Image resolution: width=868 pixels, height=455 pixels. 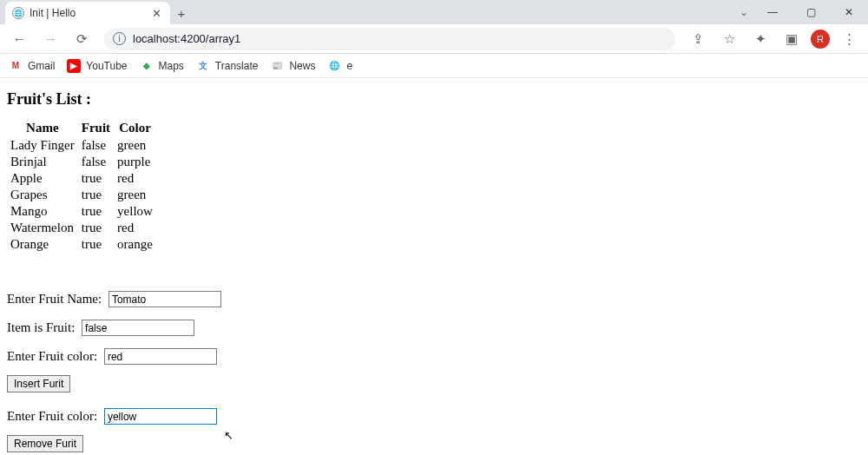 I want to click on remove-color-input, so click(x=161, y=417).